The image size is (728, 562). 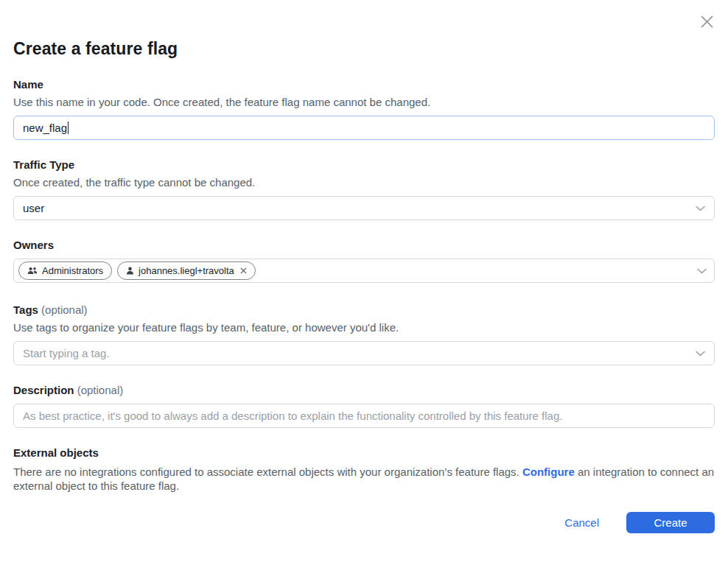 I want to click on dialog-footer: Cancel Create, so click(x=640, y=523).